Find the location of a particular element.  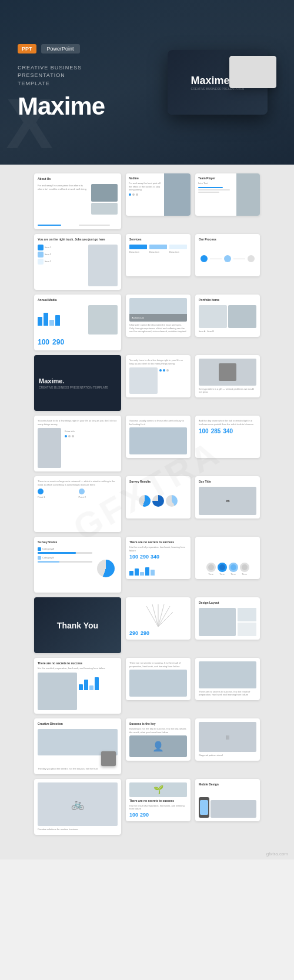

slide-23-heading: There are no secrets to success is located at coordinates (78, 663).